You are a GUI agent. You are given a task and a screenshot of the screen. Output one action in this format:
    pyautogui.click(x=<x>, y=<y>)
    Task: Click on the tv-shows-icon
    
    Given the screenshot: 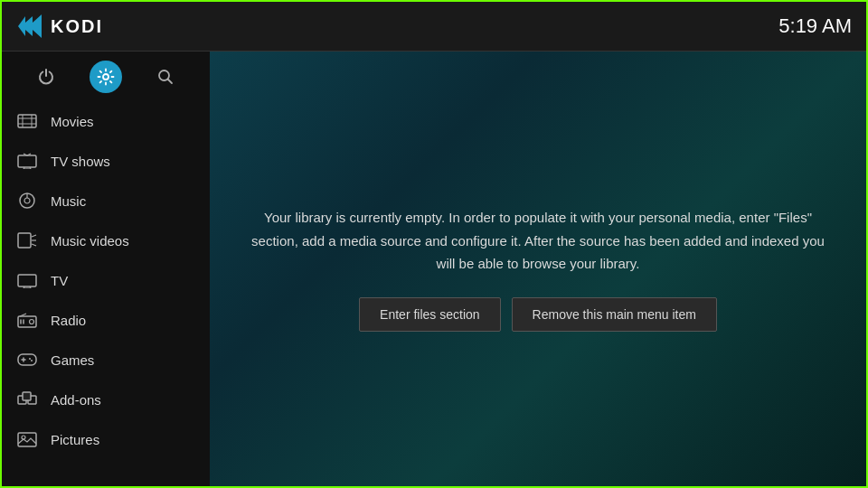 What is the action you would take?
    pyautogui.click(x=27, y=161)
    